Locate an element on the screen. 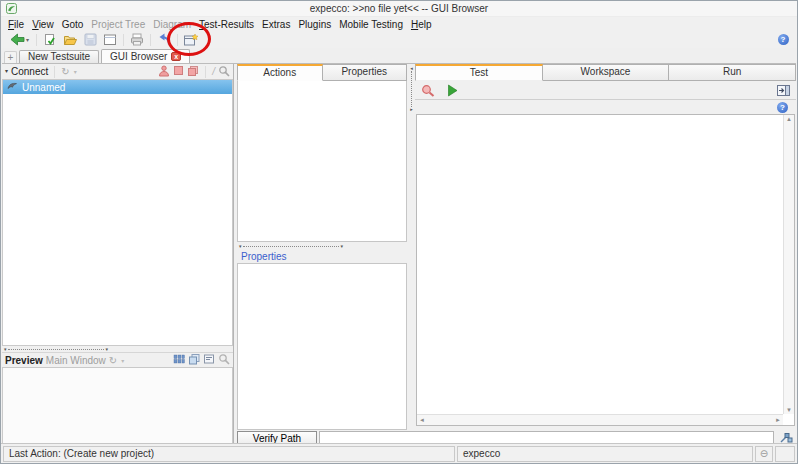  window-page-icon is located at coordinates (110, 40).